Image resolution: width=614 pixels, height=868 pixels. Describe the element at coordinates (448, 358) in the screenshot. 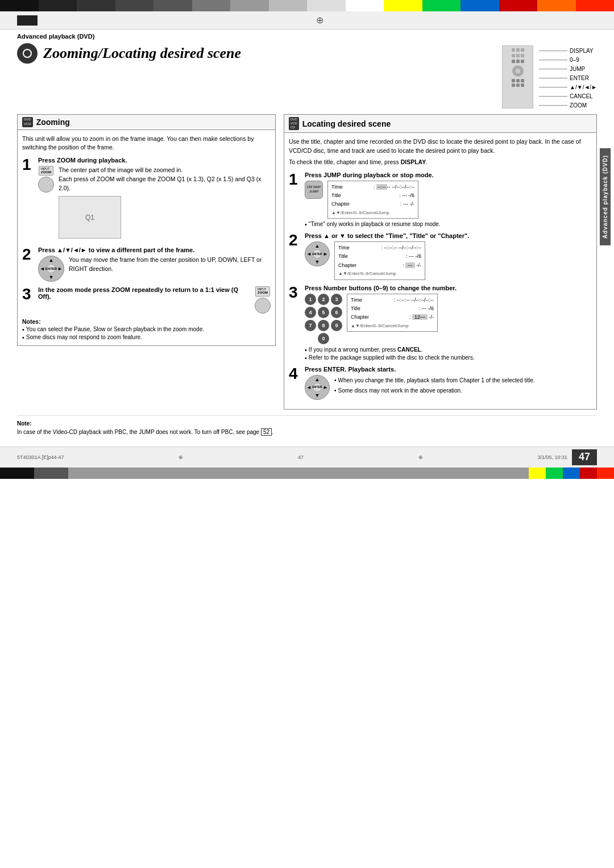

I see `loc-step3-note2: • Refer to the package supplied with the…` at that location.